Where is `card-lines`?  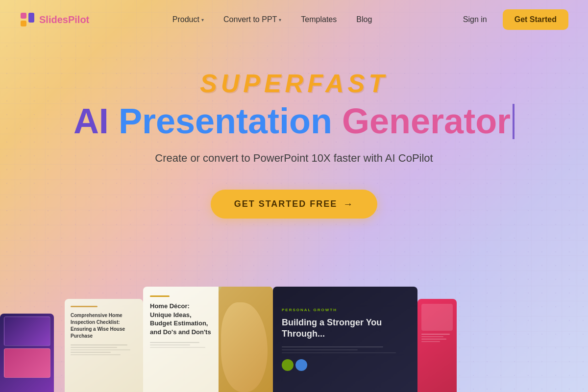 card-lines is located at coordinates (104, 350).